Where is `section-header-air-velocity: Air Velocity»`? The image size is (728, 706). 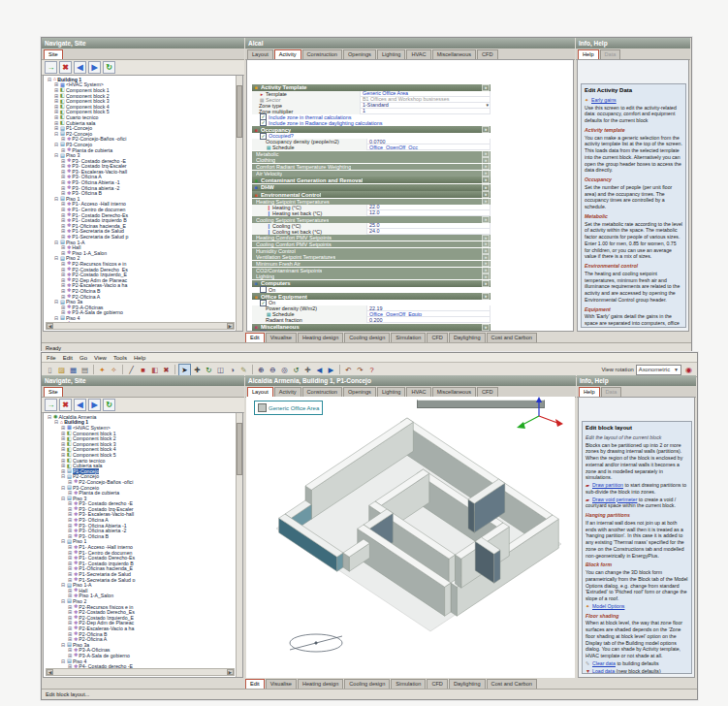
section-header-air-velocity: Air Velocity» is located at coordinates (371, 174).